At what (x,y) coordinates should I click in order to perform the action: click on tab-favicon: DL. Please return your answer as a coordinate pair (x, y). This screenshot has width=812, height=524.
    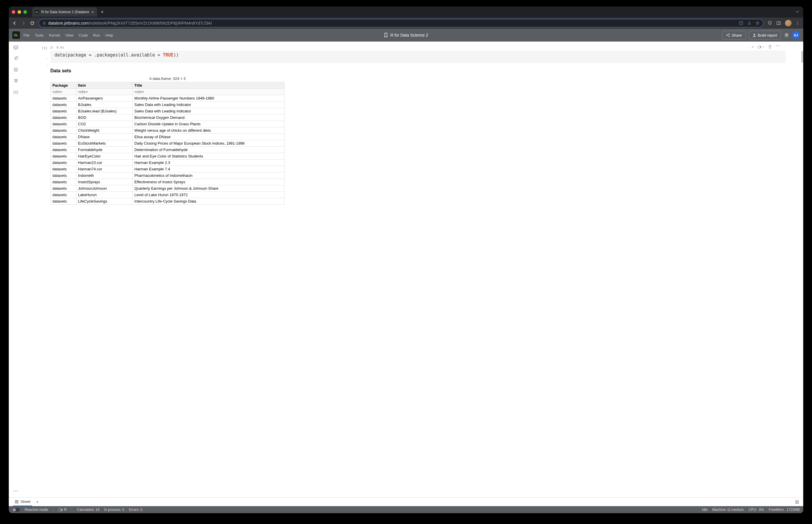
    Looking at the image, I should click on (37, 12).